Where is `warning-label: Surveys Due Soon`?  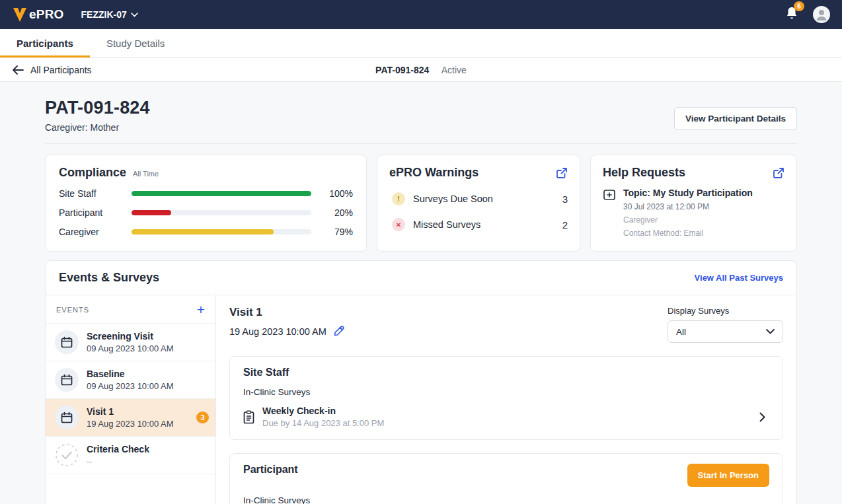
warning-label: Surveys Due Soon is located at coordinates (453, 199).